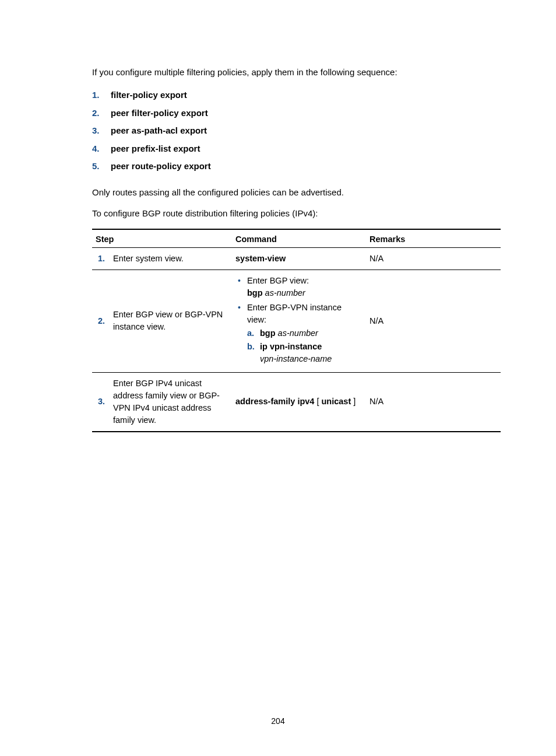 This screenshot has height=756, width=556. I want to click on command-cell: address-family ipv4 [ unicast ], so click(299, 402).